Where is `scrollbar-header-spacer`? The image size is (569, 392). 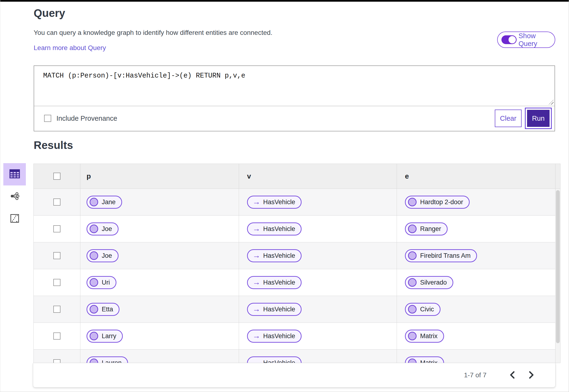 scrollbar-header-spacer is located at coordinates (558, 176).